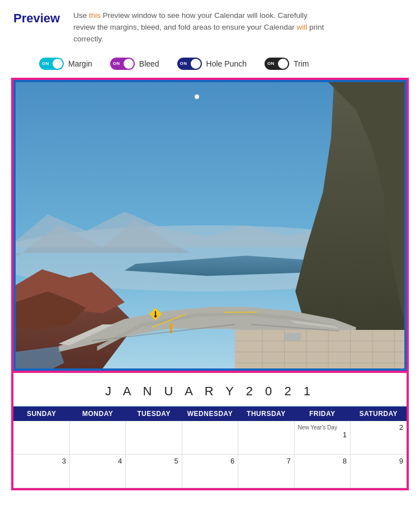  Describe the element at coordinates (210, 65) in the screenshot. I see `toggles-row: ON Margin ON Bleed ON Hole Punch ON Trim` at that location.